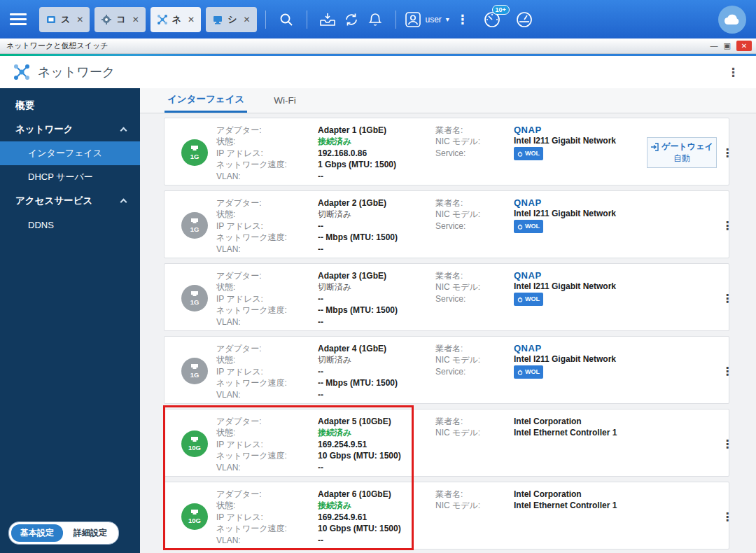 Image resolution: width=756 pixels, height=553 pixels. What do you see at coordinates (682, 153) in the screenshot?
I see `gateway-button: ゲートウェイ 自動` at bounding box center [682, 153].